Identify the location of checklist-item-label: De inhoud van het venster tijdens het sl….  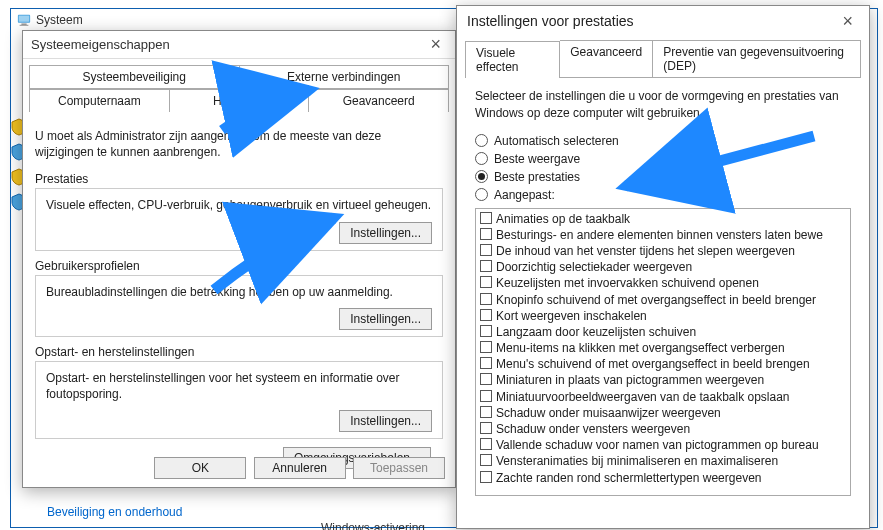
(646, 251).